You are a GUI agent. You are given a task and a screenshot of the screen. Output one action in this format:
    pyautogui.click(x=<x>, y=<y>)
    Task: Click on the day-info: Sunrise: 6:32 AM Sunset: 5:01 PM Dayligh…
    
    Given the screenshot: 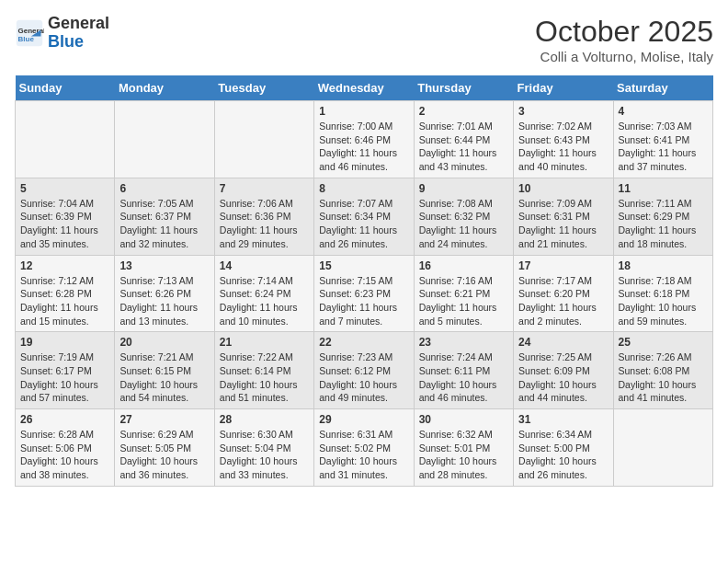 What is the action you would take?
    pyautogui.click(x=463, y=454)
    